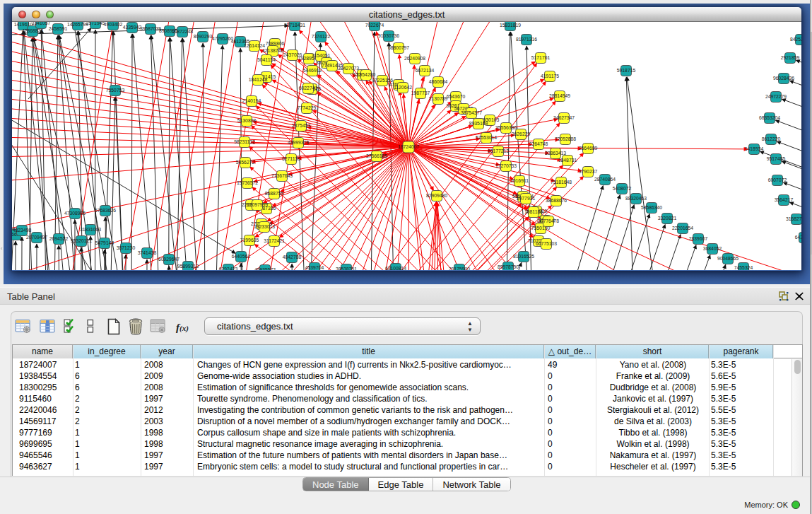 This screenshot has height=514, width=812. Describe the element at coordinates (438, 99) in the screenshot. I see `svg-text: 2130789` at that location.